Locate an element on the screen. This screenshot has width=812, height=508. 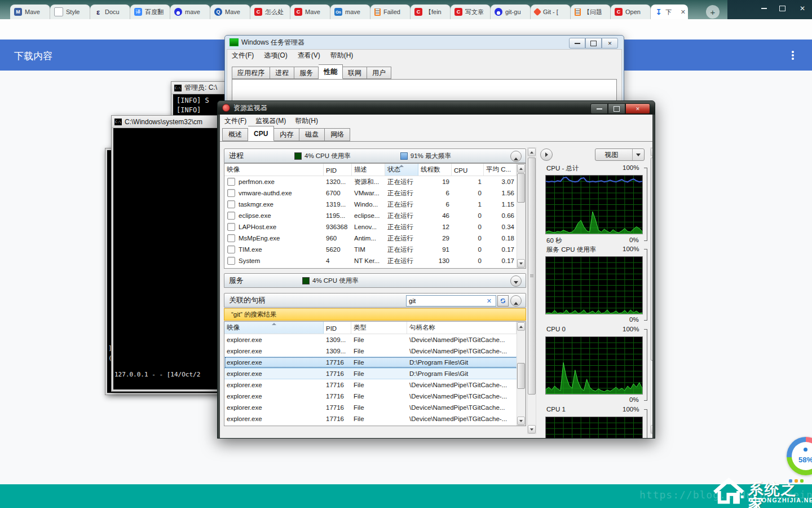
browser-tab: COpen is located at coordinates (630, 12).